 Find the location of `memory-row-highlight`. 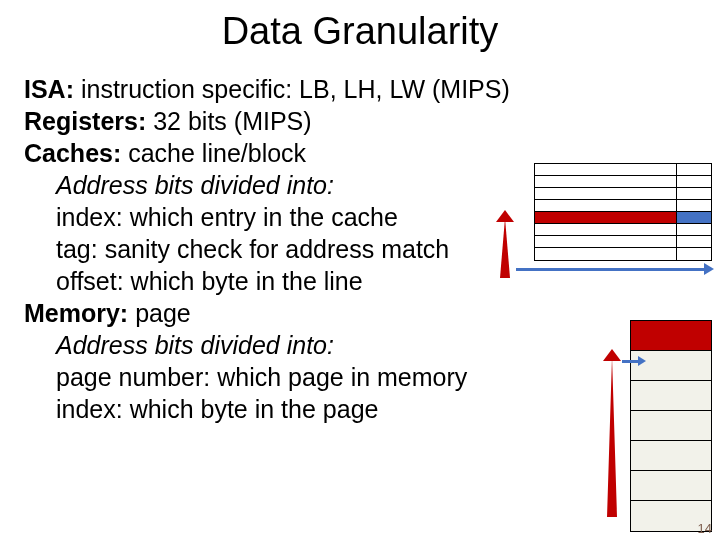

memory-row-highlight is located at coordinates (671, 336).